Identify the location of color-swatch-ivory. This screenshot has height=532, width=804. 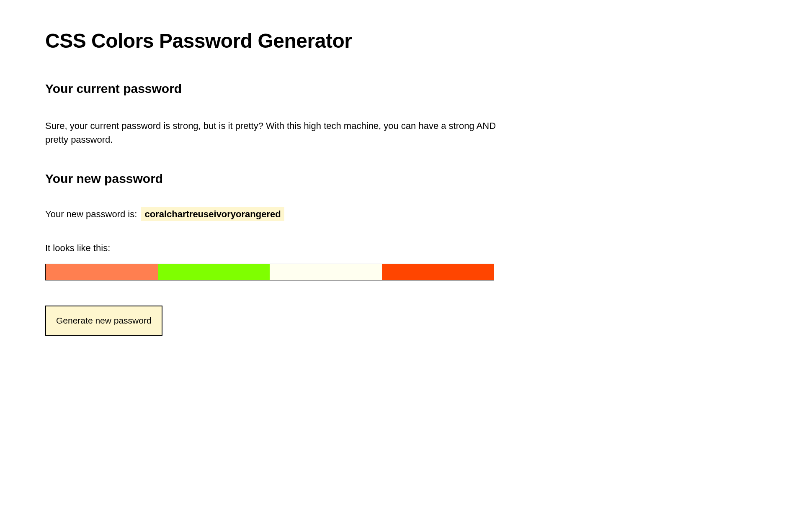
(326, 272).